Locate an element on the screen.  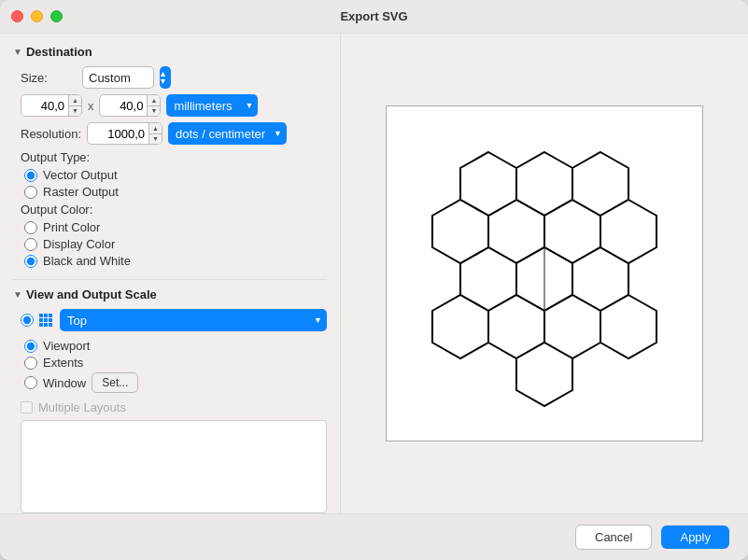
vector-output-item: Vector Output is located at coordinates (176, 175).